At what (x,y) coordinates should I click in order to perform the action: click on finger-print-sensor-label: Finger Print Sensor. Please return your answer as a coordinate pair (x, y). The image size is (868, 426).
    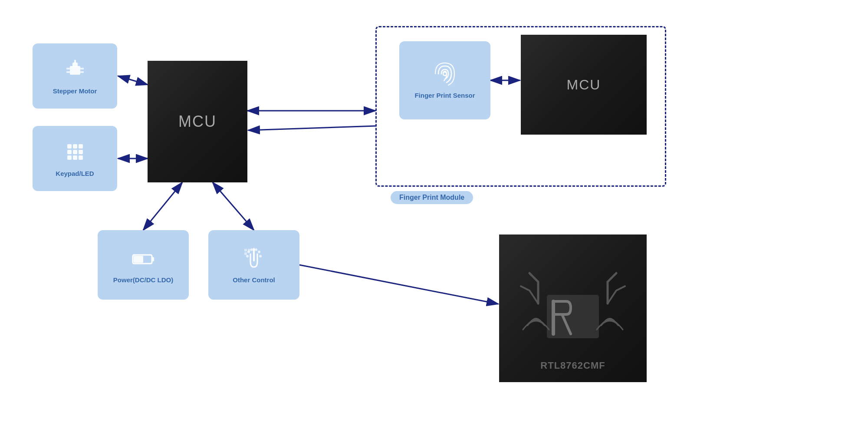
    Looking at the image, I should click on (444, 96).